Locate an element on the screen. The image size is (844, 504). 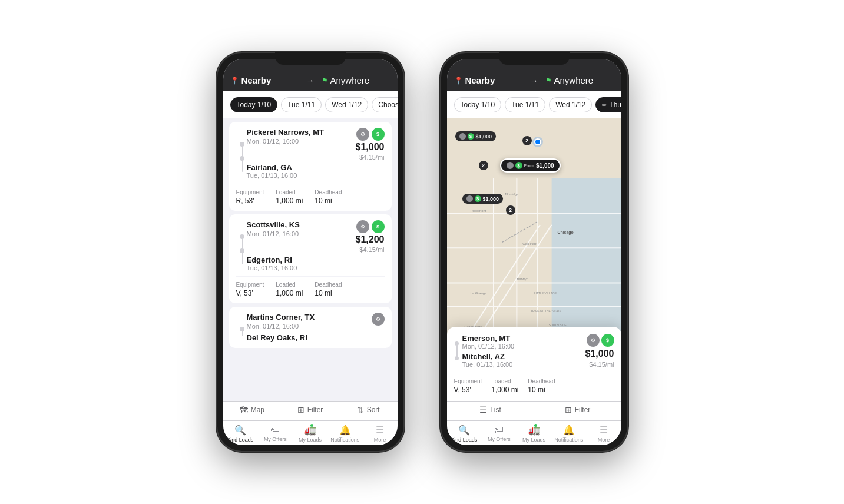
tab-more: ☰ More is located at coordinates (379, 433).